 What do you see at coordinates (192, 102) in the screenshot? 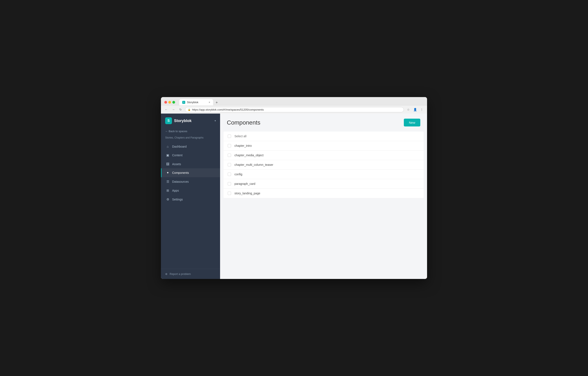
I see `tab-title: Storyblok` at bounding box center [192, 102].